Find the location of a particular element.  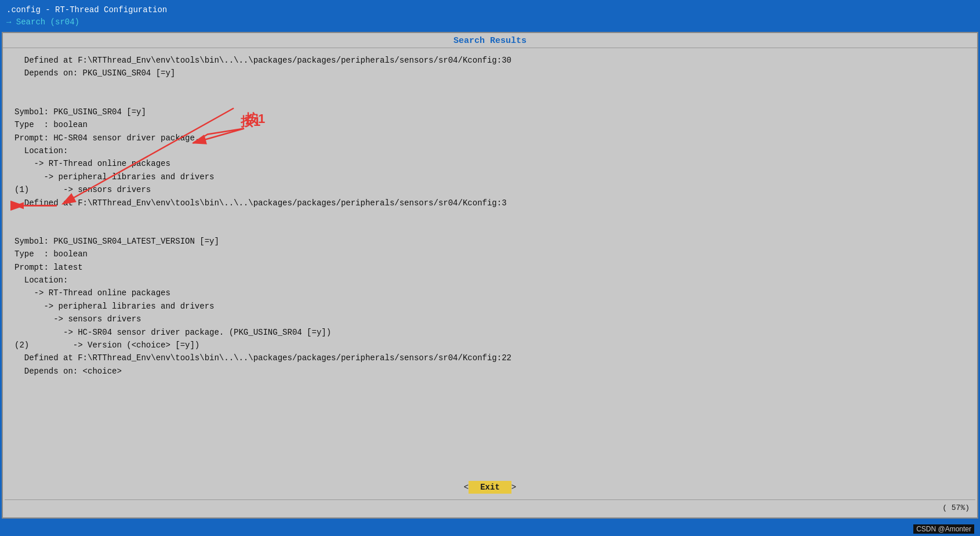

result-line-10: -> peripheral libraries and drivers is located at coordinates (490, 177).